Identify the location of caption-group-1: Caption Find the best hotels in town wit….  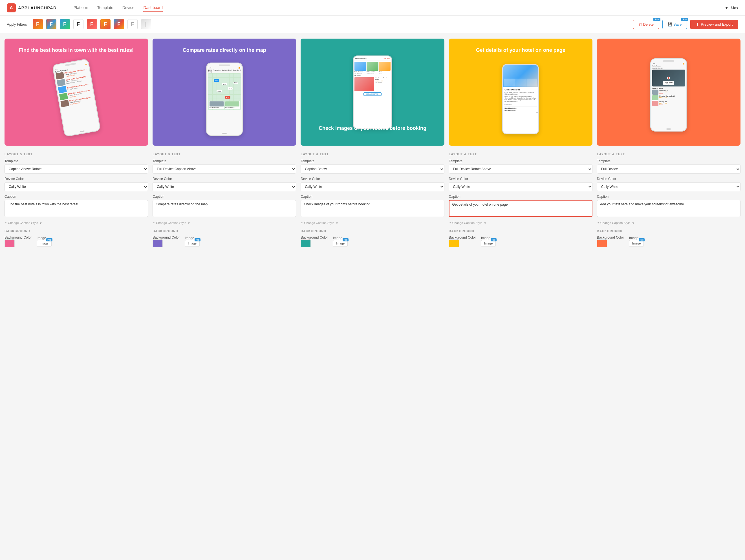
(76, 206).